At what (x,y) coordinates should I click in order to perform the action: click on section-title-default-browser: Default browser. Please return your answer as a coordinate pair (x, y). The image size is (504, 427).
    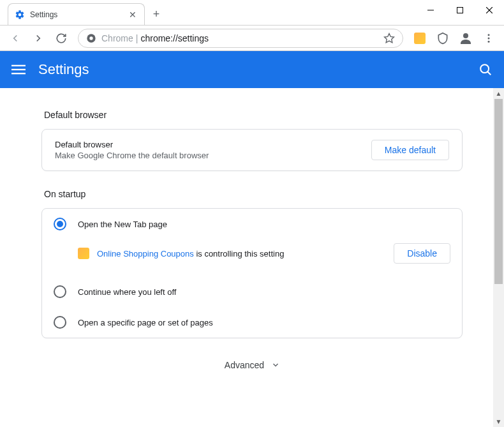
    Looking at the image, I should click on (253, 115).